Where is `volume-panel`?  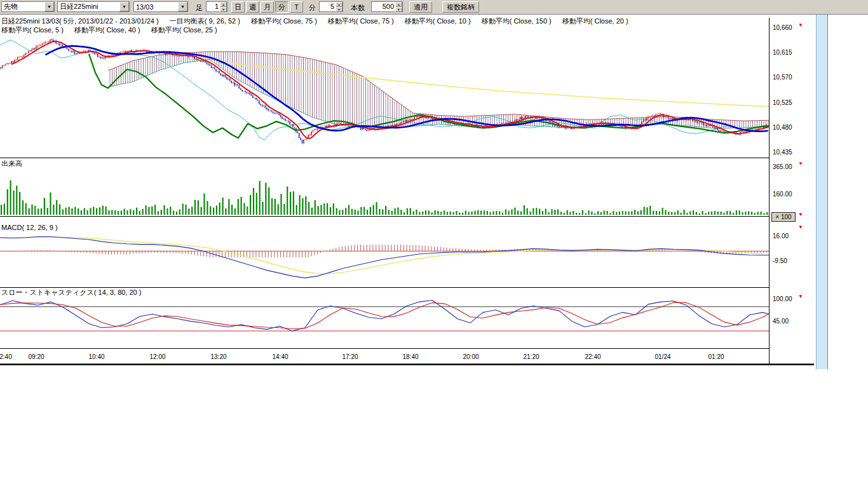 volume-panel is located at coordinates (384, 198).